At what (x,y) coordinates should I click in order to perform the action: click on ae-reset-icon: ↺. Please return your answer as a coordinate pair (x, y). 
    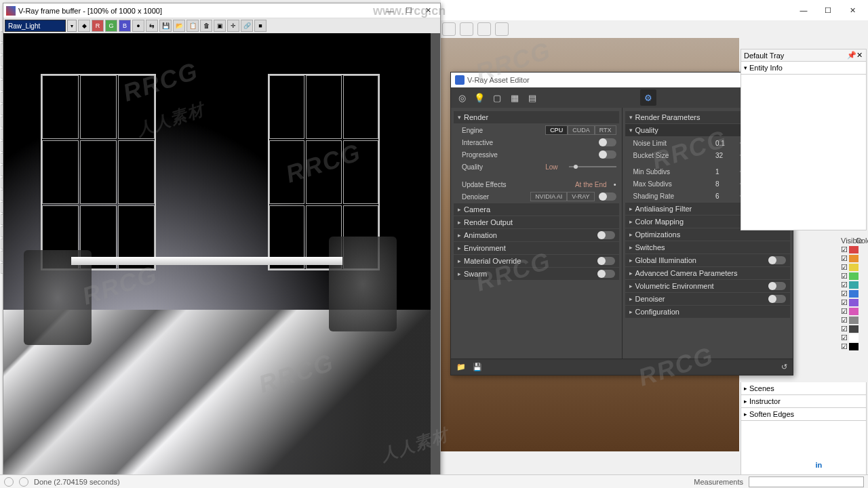
    Looking at the image, I should click on (784, 367).